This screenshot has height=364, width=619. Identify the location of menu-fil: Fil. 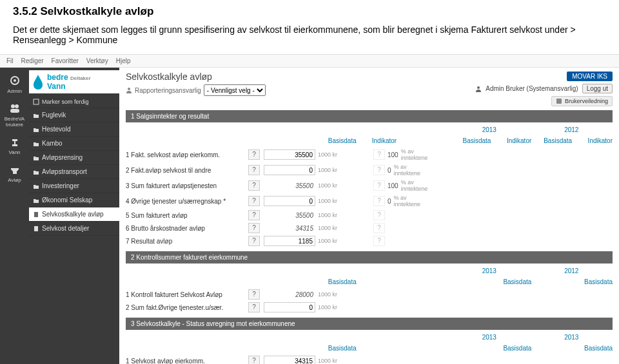
(10, 61).